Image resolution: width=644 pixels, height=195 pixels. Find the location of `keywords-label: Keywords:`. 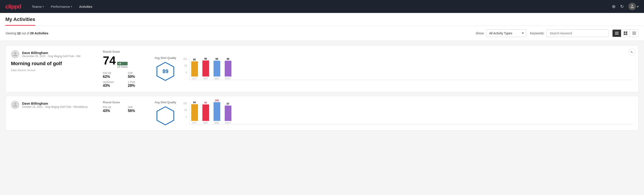

keywords-label: Keywords: is located at coordinates (537, 33).